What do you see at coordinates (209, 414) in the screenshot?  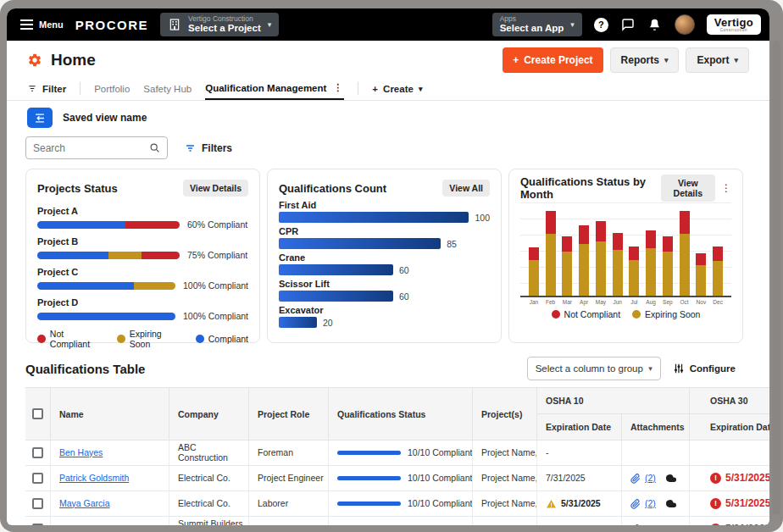 I see `column-header-company: Company` at bounding box center [209, 414].